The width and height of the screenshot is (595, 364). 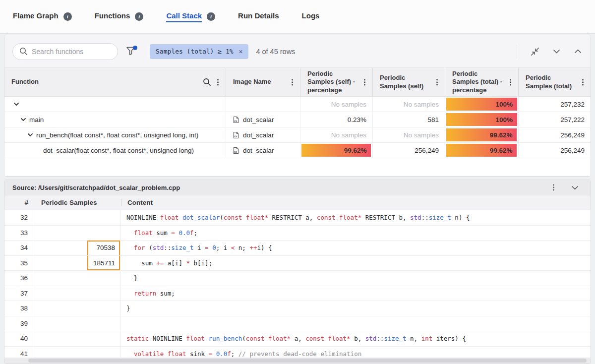 I want to click on code-token: RESTRICT b,, so click(x=386, y=217).